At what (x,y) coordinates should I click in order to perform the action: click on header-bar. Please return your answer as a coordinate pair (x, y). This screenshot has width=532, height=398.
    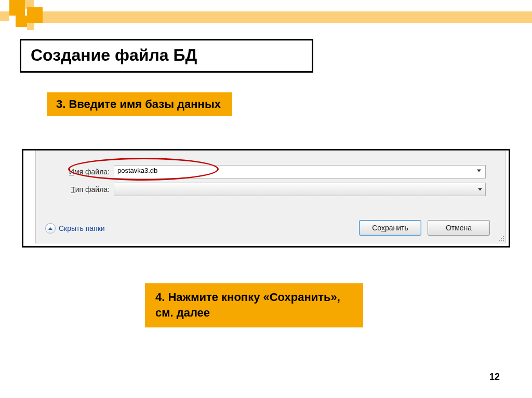
    Looking at the image, I should click on (287, 17).